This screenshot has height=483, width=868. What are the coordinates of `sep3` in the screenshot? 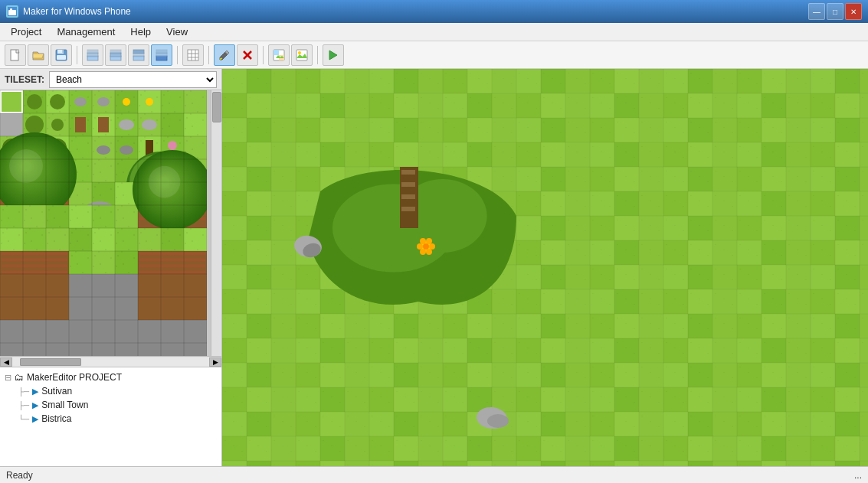 It's located at (208, 55).